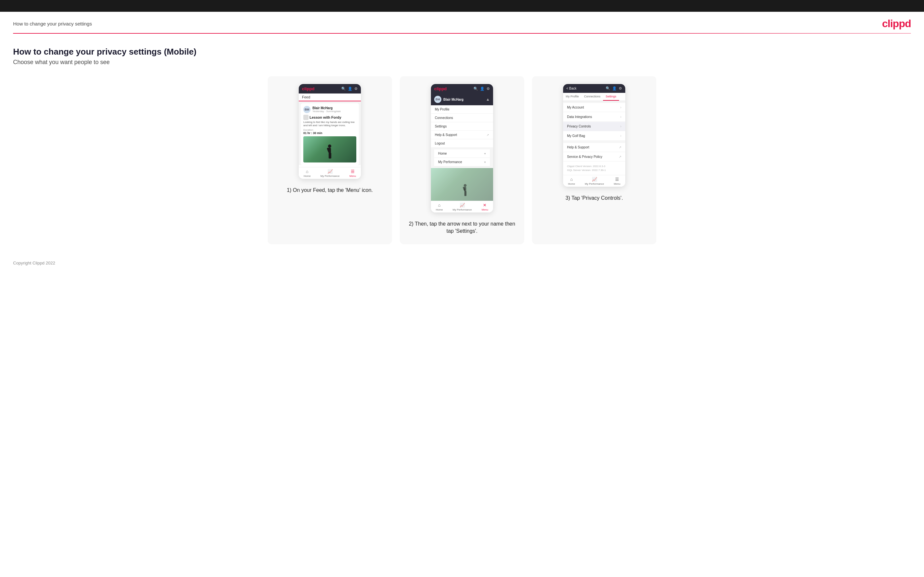  What do you see at coordinates (462, 99) in the screenshot?
I see `menu-user-row: BM Blair McHarg ▲` at bounding box center [462, 99].